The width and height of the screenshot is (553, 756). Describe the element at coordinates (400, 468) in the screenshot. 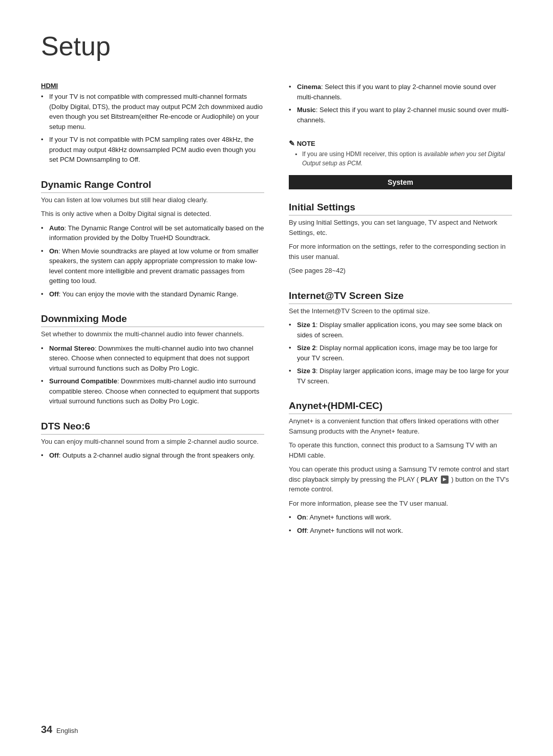

I see `anynet-section: Anynet+(HDMI-CEC) Anynet+ is a convenien…` at that location.